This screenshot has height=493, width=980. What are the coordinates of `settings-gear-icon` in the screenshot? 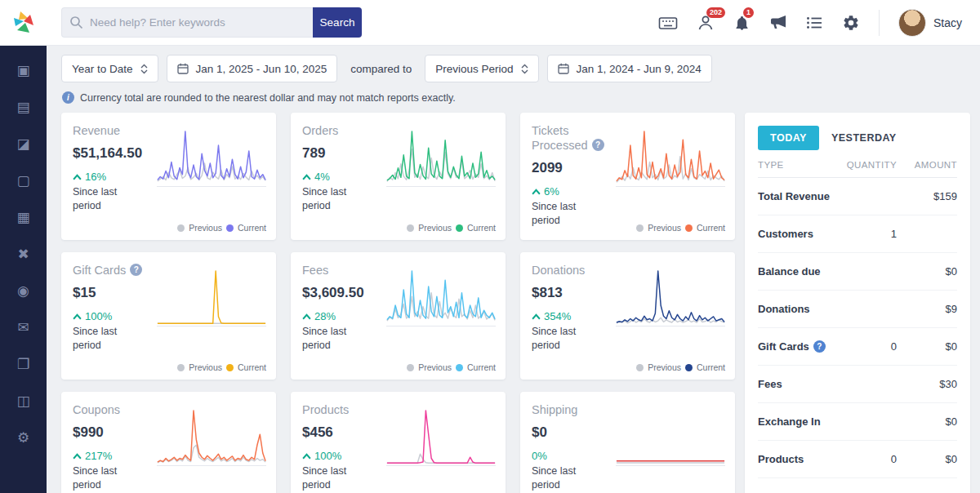 It's located at (851, 23).